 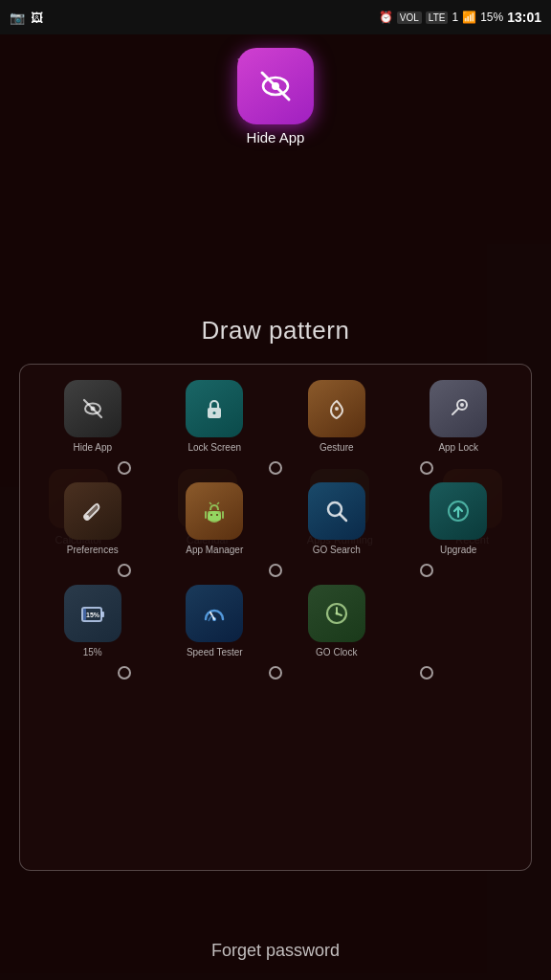 What do you see at coordinates (214, 409) in the screenshot?
I see `inner-lockscreen-icon` at bounding box center [214, 409].